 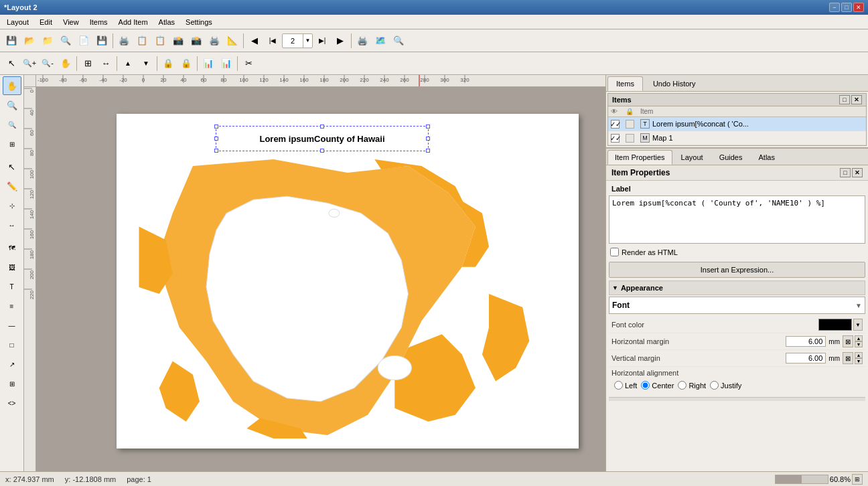 I want to click on label-textarea: Lorem ipsum[%concat ( 'County of', 'NAME…, so click(x=737, y=220).